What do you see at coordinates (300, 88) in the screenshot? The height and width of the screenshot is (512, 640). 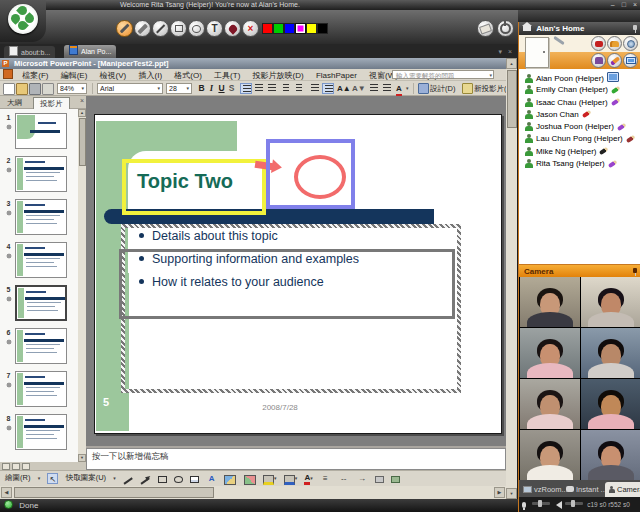 I see `column-spacing-button` at bounding box center [300, 88].